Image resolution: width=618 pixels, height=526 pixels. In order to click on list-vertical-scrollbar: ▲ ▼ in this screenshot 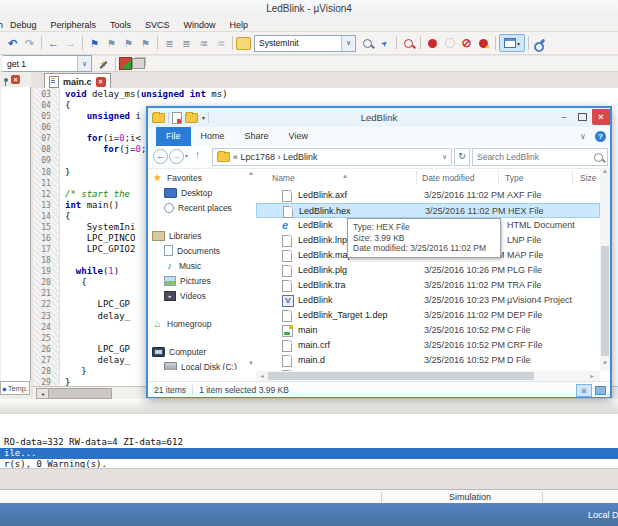, I will do `click(605, 270)`.